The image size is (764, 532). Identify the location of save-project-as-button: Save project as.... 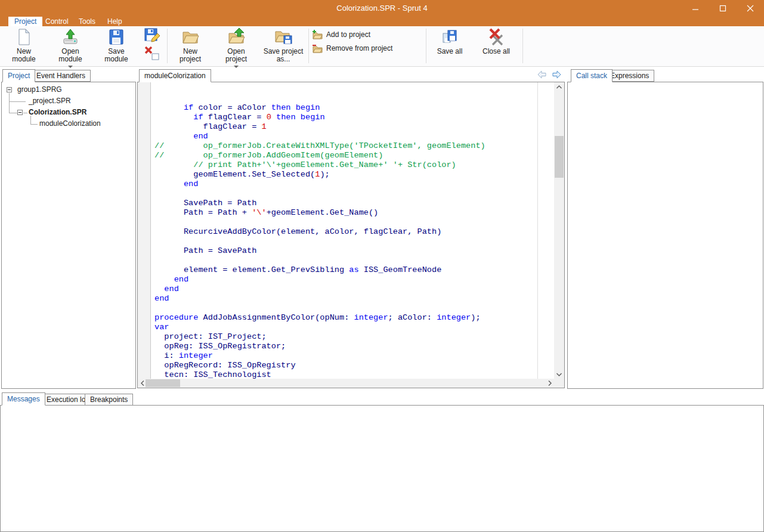
(283, 45).